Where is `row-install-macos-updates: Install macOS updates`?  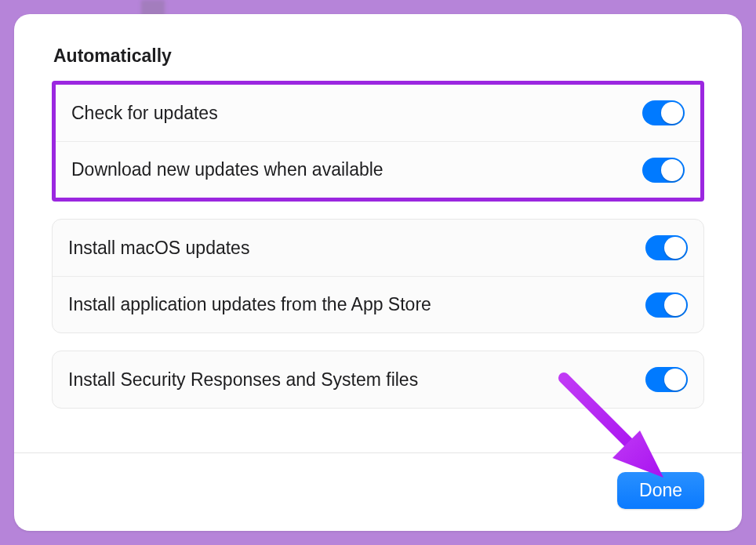
row-install-macos-updates: Install macOS updates is located at coordinates (378, 248).